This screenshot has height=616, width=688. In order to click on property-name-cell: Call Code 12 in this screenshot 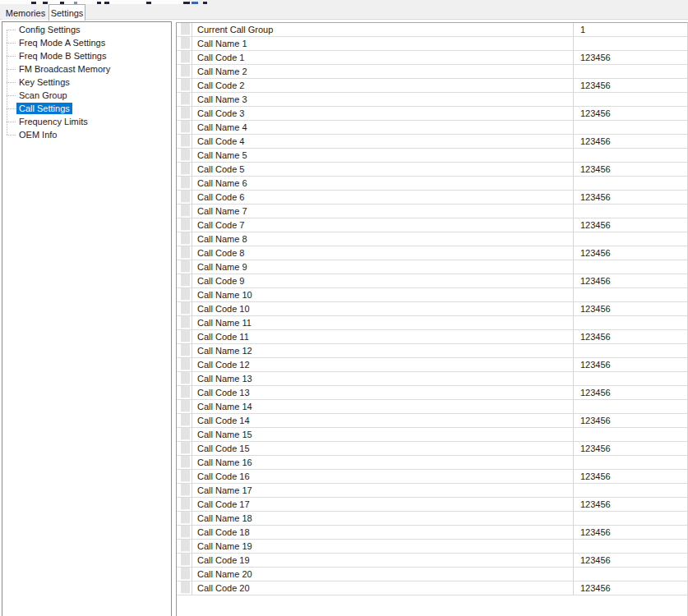, I will do `click(383, 365)`.